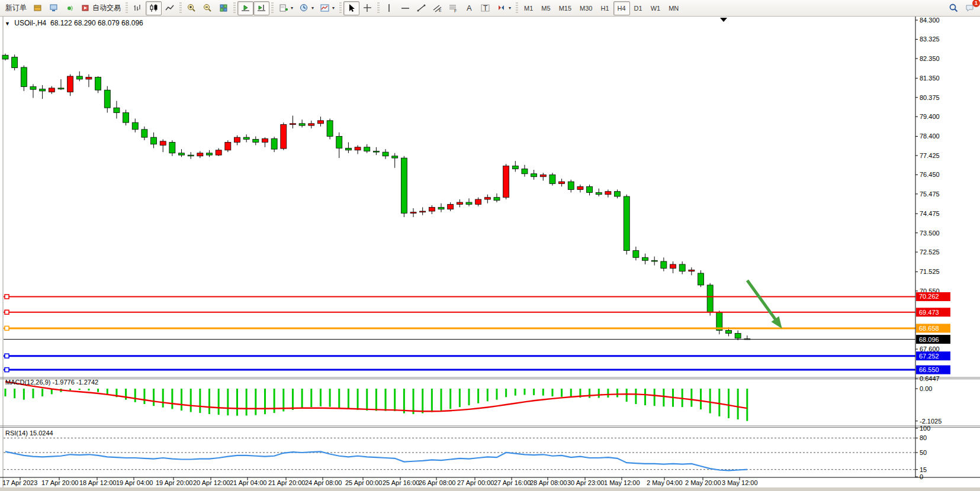  What do you see at coordinates (53, 8) in the screenshot?
I see `terminal-icon` at bounding box center [53, 8].